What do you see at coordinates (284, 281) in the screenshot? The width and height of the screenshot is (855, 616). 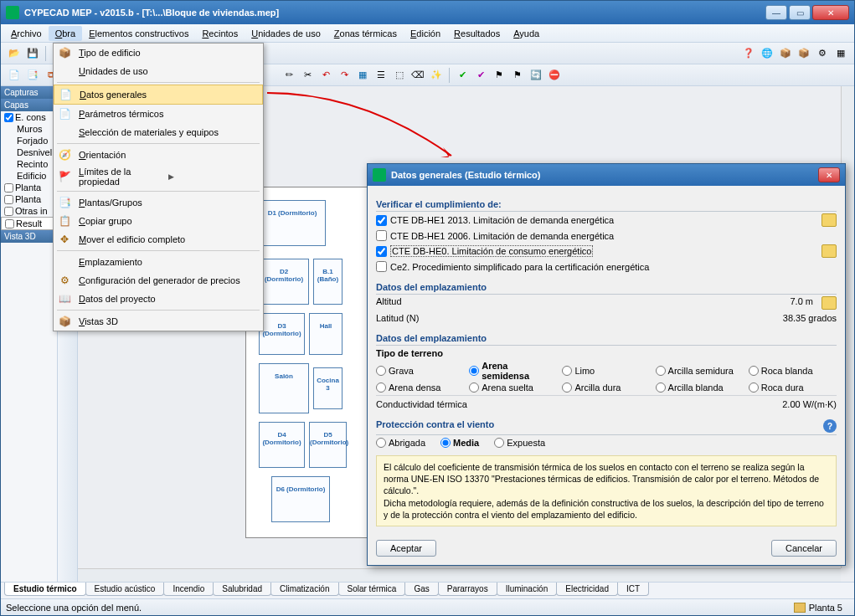 I see `room: D2 (Dormitorio)` at bounding box center [284, 281].